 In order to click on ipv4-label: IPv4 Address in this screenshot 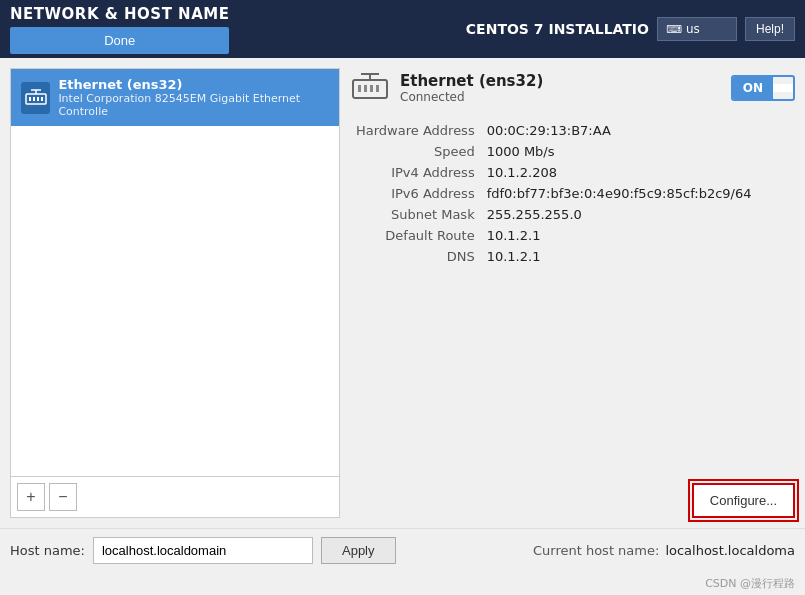, I will do `click(416, 172)`.